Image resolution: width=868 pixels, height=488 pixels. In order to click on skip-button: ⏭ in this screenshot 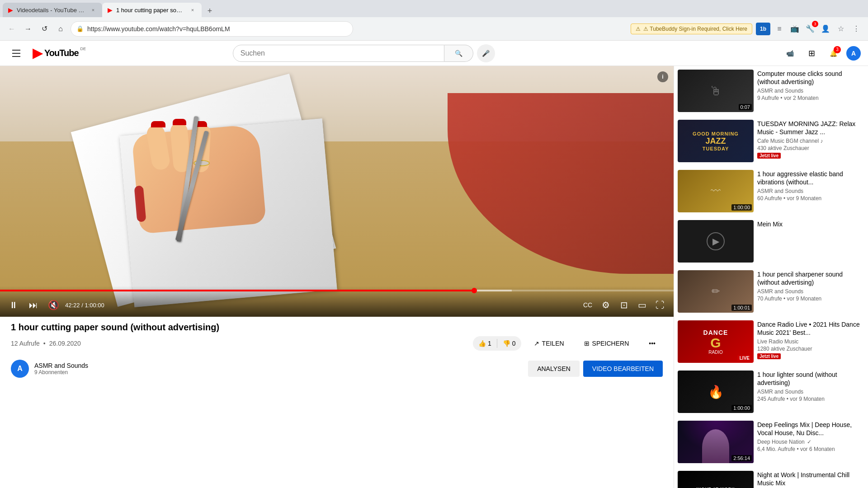, I will do `click(33, 305)`.